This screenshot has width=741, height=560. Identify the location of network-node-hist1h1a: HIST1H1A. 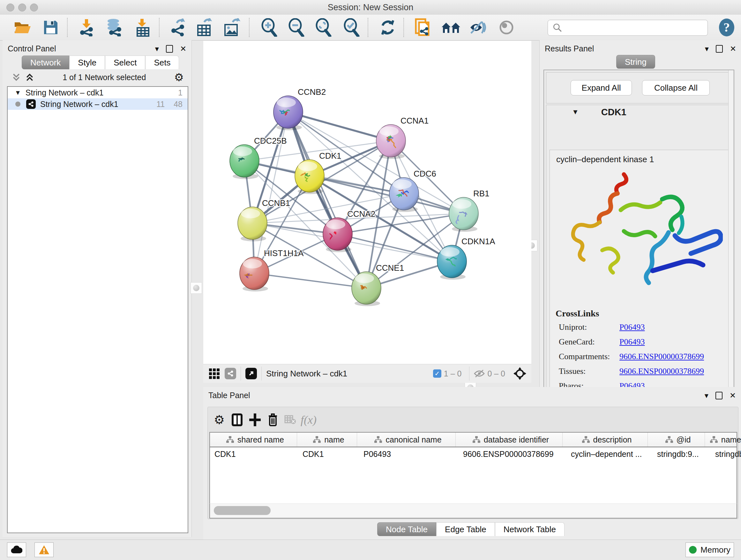
(272, 270).